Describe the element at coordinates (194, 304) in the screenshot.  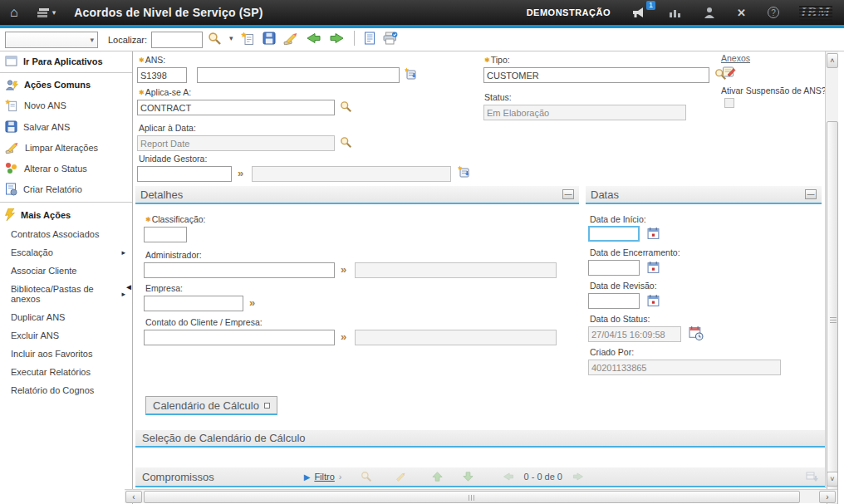
I see `empresa-input` at that location.